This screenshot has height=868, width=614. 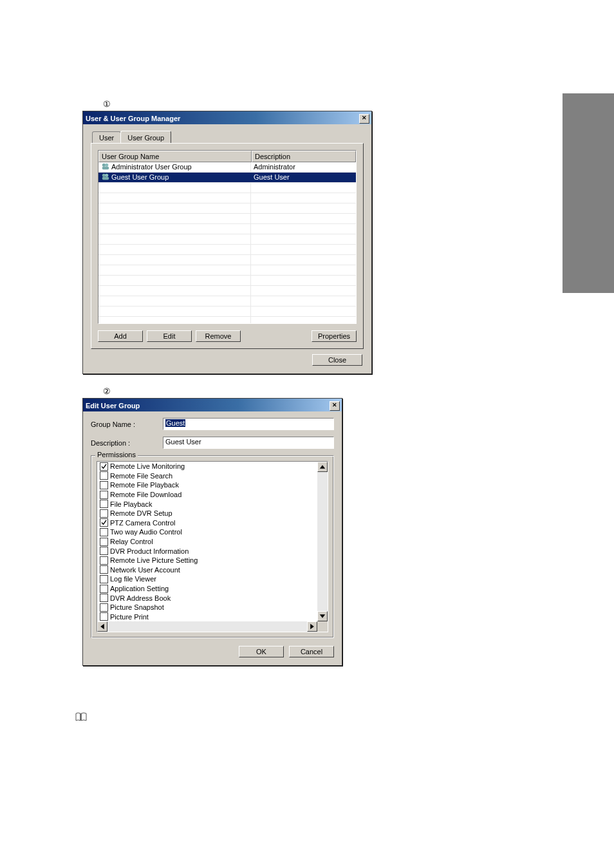 What do you see at coordinates (322, 542) in the screenshot?
I see `vertical-scrollbar` at bounding box center [322, 542].